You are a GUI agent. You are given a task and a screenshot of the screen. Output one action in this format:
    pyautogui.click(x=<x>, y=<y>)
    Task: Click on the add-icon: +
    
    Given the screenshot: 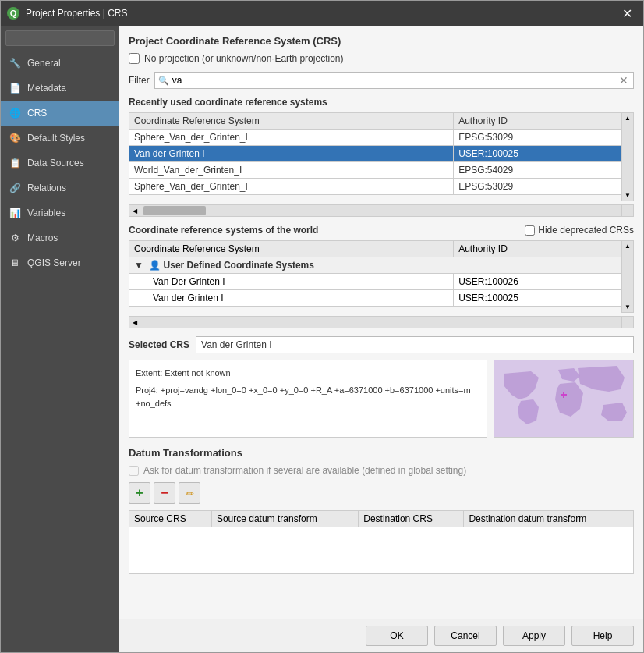 What is the action you would take?
    pyautogui.click(x=139, y=493)
    